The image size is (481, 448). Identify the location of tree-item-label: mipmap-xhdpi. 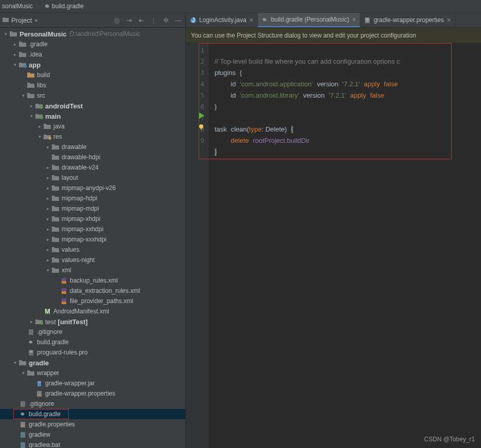
(81, 219).